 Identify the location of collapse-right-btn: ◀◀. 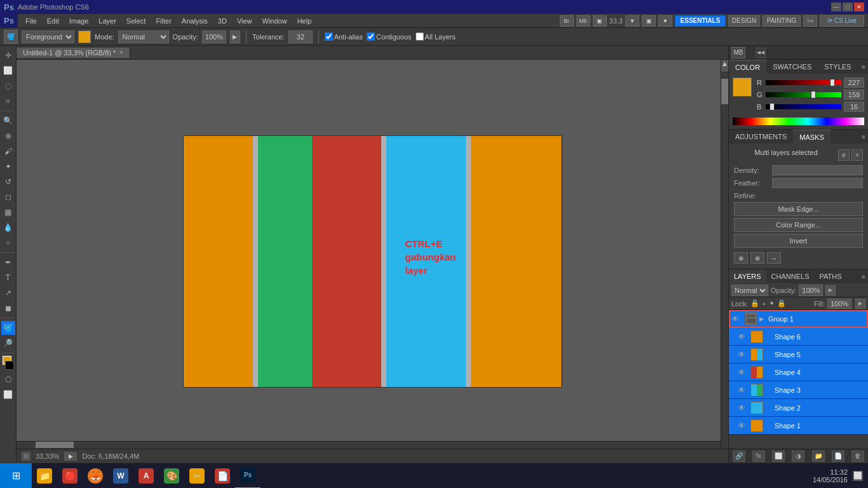
(761, 53).